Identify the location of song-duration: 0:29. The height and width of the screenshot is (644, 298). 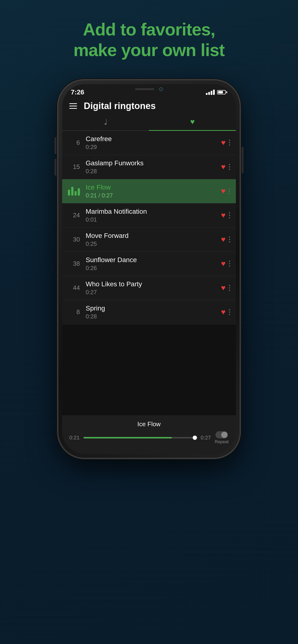
(153, 147).